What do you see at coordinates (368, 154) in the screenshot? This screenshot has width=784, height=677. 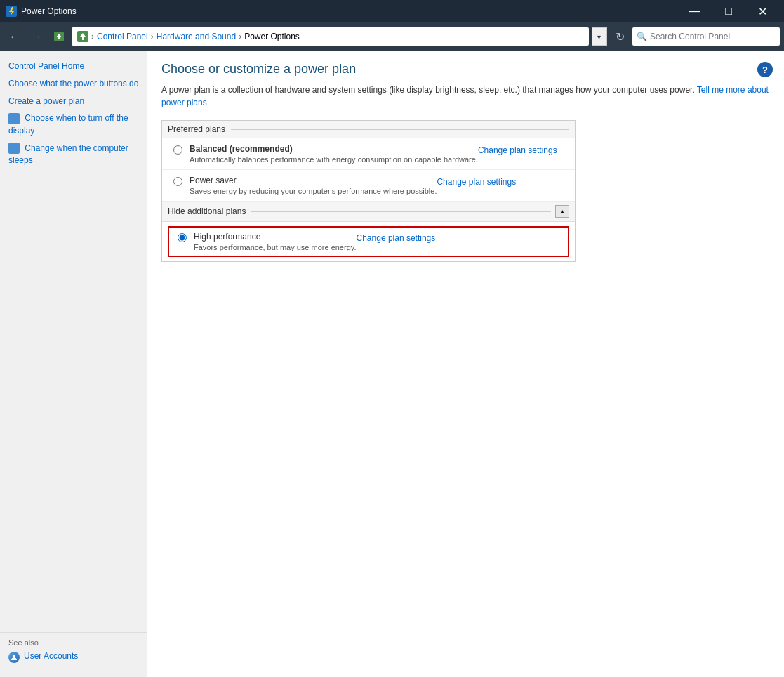 I see `plan-row-balanced-inner: Balanced (recommended) Automatically bal…` at bounding box center [368, 154].